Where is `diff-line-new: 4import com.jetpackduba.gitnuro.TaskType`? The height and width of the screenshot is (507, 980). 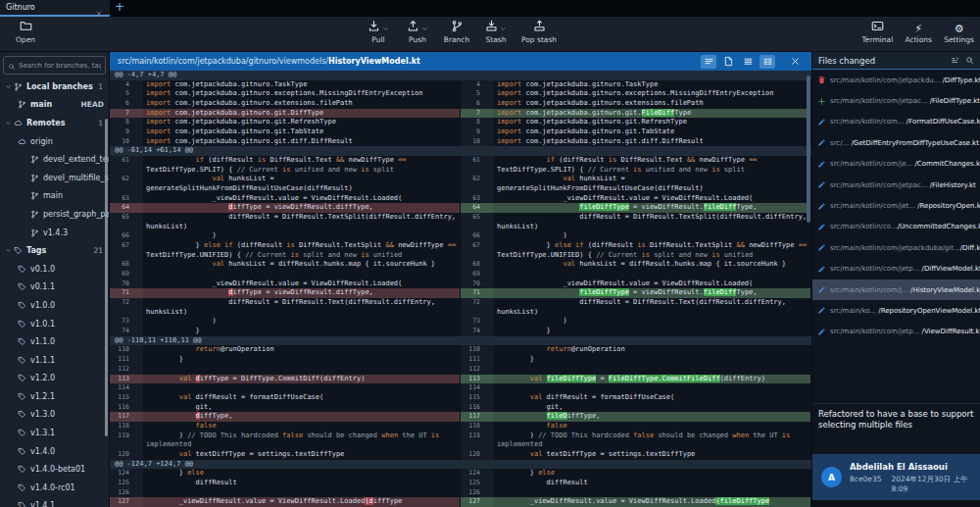 diff-line-new: 4import com.jetpackduba.gitnuro.TaskType is located at coordinates (636, 85).